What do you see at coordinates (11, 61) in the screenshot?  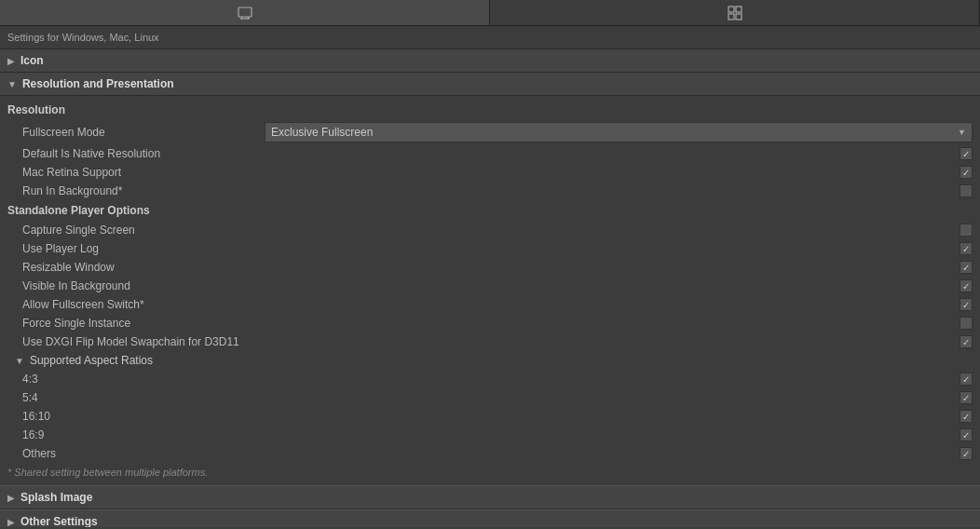 I see `icon-section-arrow: ▶` at bounding box center [11, 61].